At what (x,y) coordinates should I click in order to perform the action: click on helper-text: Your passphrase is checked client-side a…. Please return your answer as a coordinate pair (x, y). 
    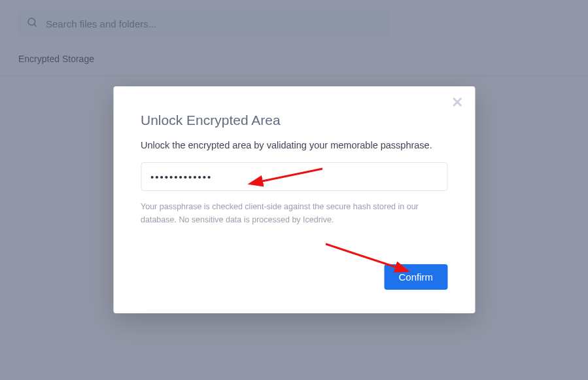
    Looking at the image, I should click on (294, 213).